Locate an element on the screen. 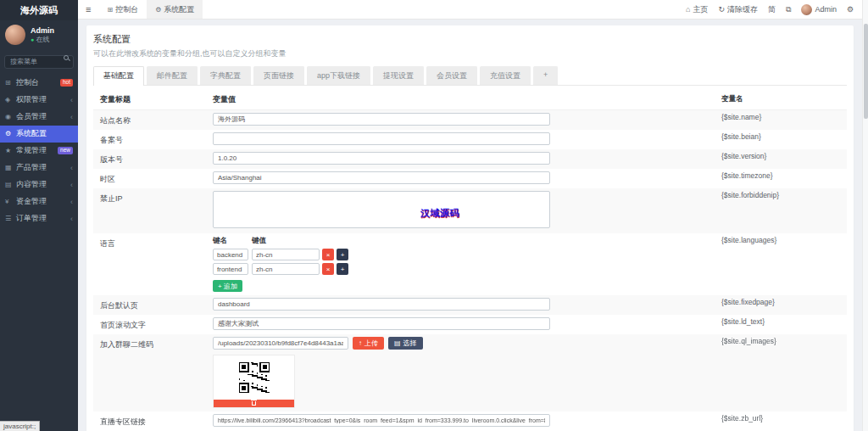  config-tab-4: 页面链接 is located at coordinates (279, 76).